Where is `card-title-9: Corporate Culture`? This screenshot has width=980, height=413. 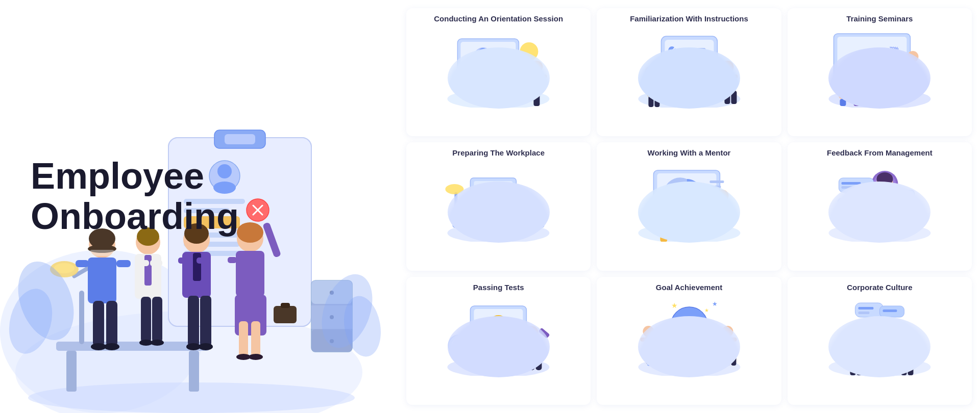
card-title-9: Corporate Culture is located at coordinates (879, 288).